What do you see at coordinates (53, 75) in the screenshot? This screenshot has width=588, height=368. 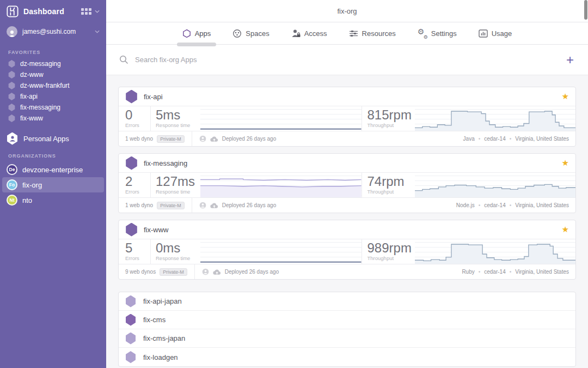 I see `sidebar-item-dz-www: dz-www` at bounding box center [53, 75].